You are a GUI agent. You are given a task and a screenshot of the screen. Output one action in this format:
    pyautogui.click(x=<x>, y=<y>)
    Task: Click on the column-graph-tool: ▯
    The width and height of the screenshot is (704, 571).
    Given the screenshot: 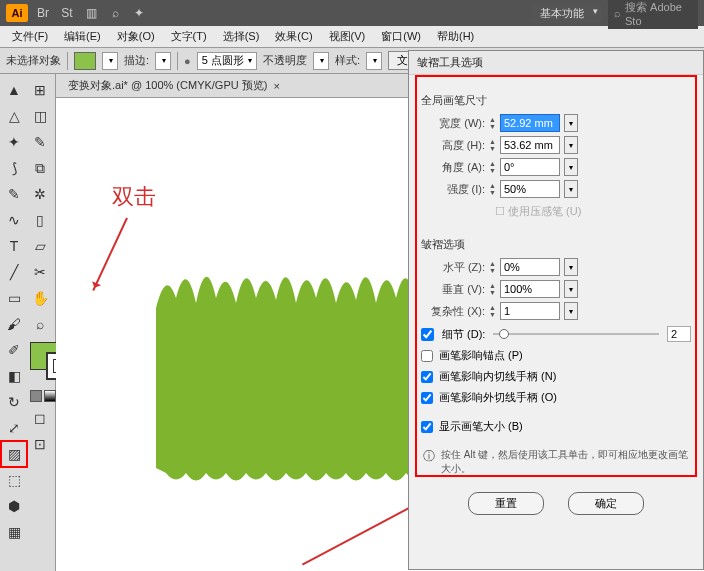 What is the action you would take?
    pyautogui.click(x=40, y=220)
    